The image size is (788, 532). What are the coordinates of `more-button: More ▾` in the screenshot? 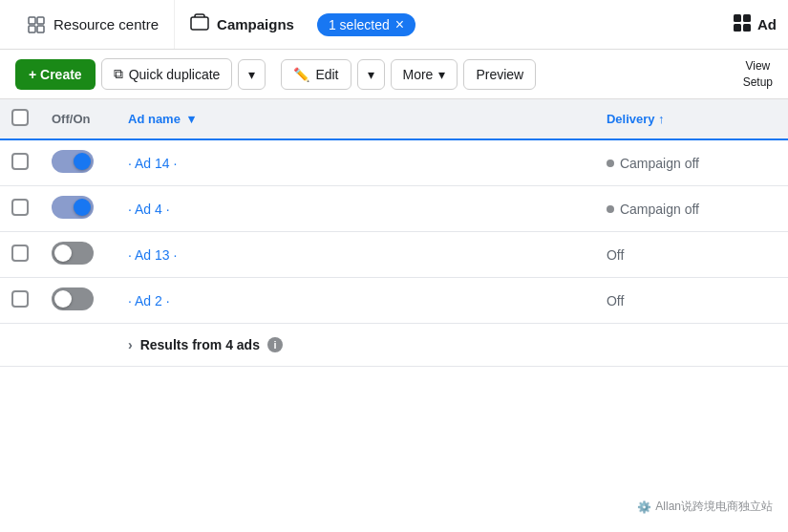 It's located at (424, 74).